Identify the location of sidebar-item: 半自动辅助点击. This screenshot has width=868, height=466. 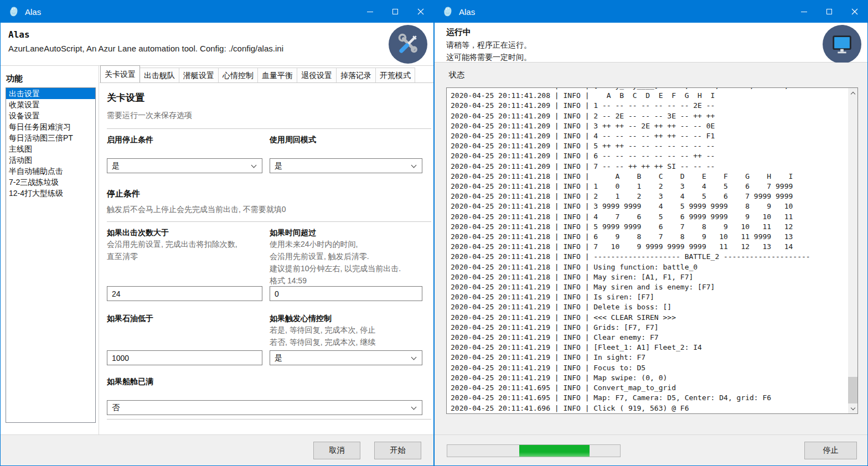
(51, 171).